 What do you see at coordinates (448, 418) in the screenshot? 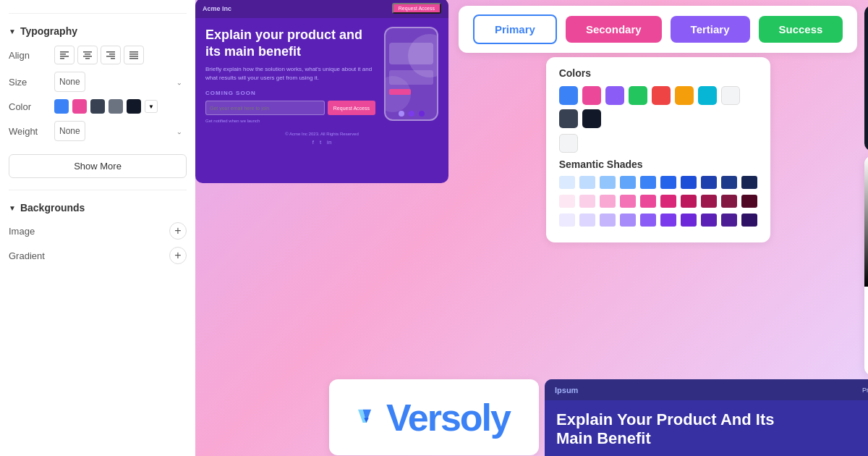
I see `versoly-text: Versoly` at bounding box center [448, 418].